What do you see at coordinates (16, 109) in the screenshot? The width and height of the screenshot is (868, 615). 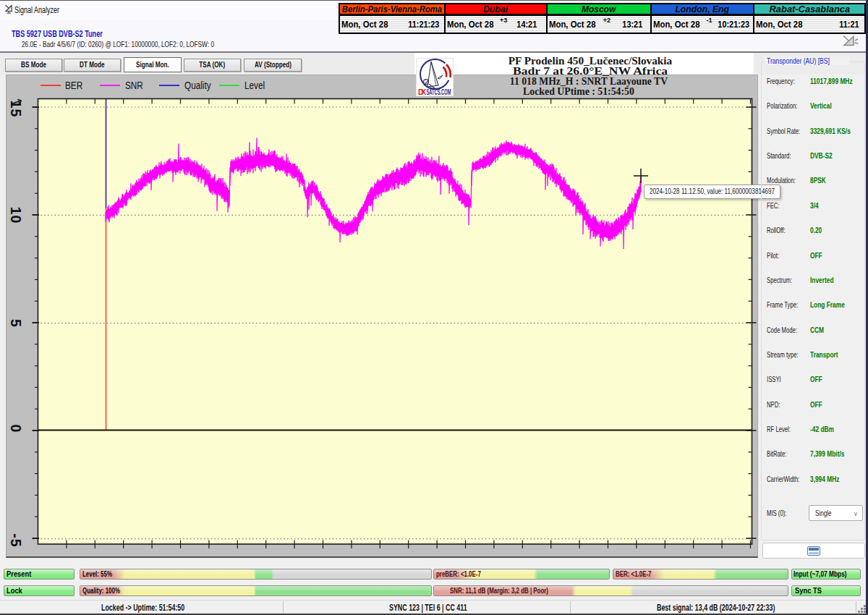 I see `svg-text: 15` at bounding box center [16, 109].